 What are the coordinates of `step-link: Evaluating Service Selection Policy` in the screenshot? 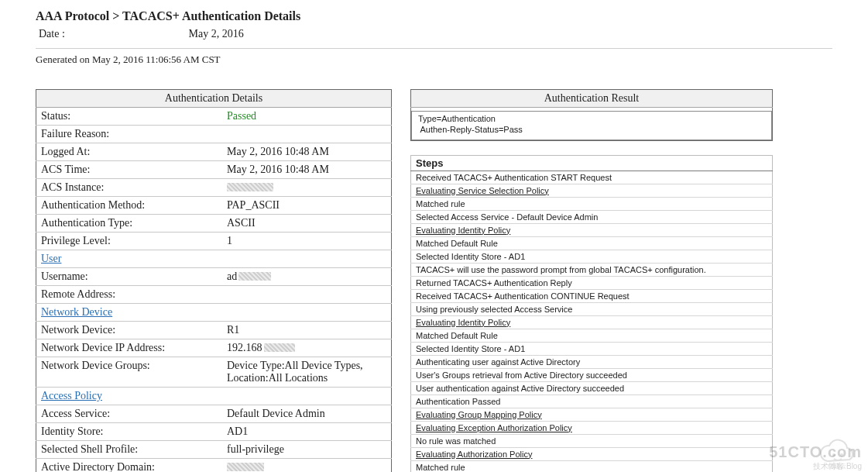 It's located at (482, 191).